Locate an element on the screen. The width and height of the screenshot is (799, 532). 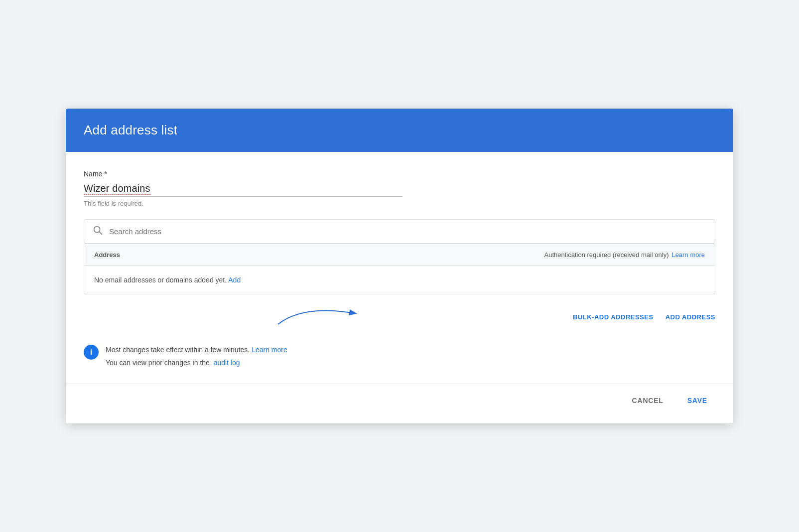
bulk-add-button: BULK-ADD ADDRESSES is located at coordinates (613, 317).